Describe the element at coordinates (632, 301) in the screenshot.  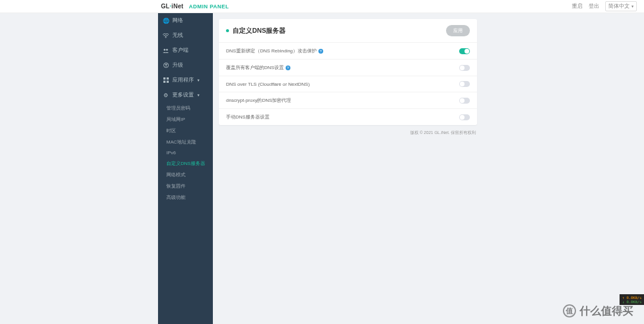
I see `download-speed: ↓ 0.0KB/s` at that location.